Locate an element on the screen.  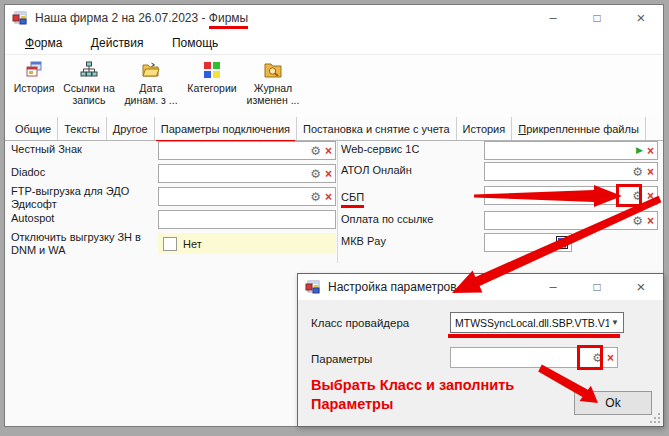
diadoc-label: Diadoc is located at coordinates (84, 172).